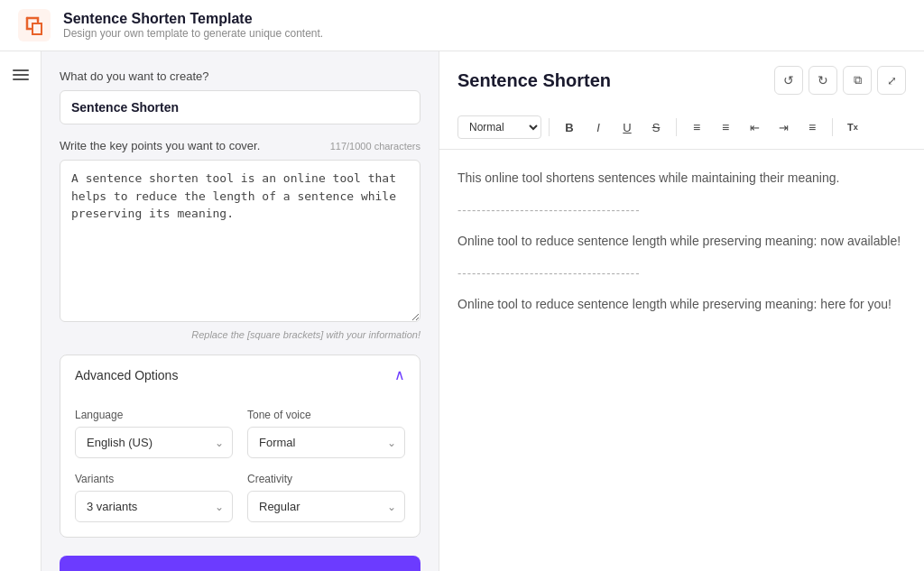  I want to click on copy-icon: ⧉, so click(857, 80).